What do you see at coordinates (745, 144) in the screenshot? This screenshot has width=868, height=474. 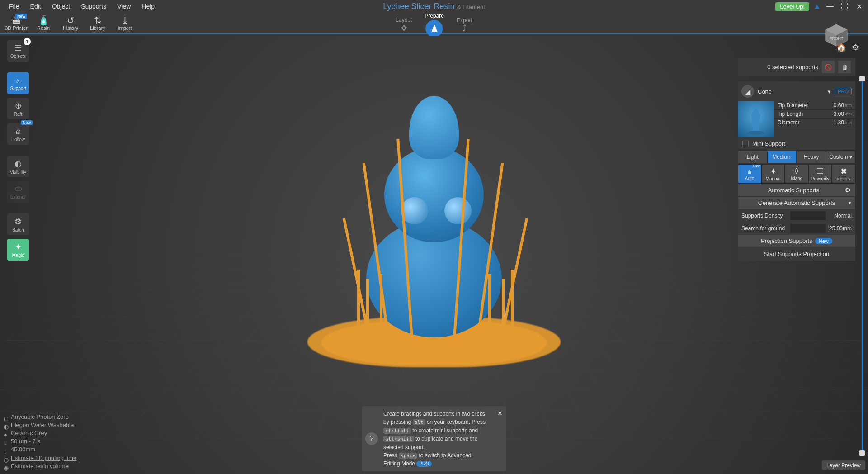 I see `mini-support-checkbox` at bounding box center [745, 144].